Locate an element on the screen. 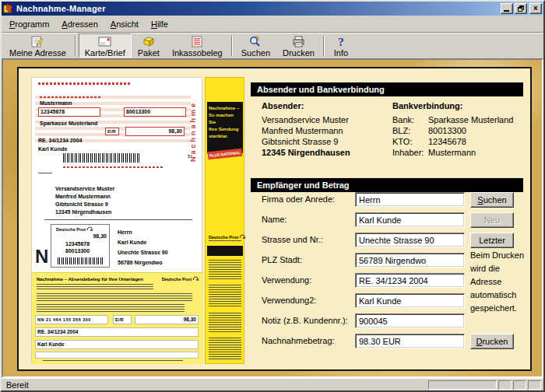 The image size is (545, 392). toolbar-button-karte-brief: Karte/Brief is located at coordinates (105, 45).